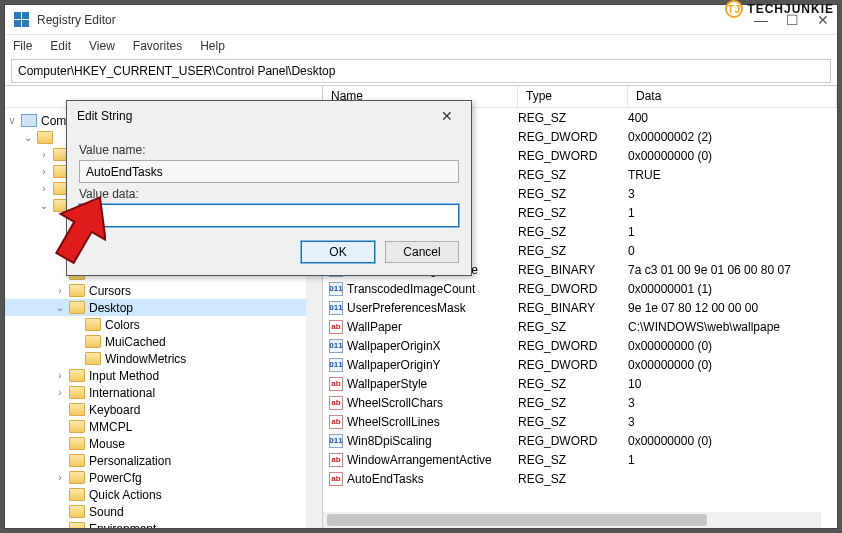 The image size is (842, 533). Describe the element at coordinates (390, 441) in the screenshot. I see `value-name: Win8DpiScaling` at that location.